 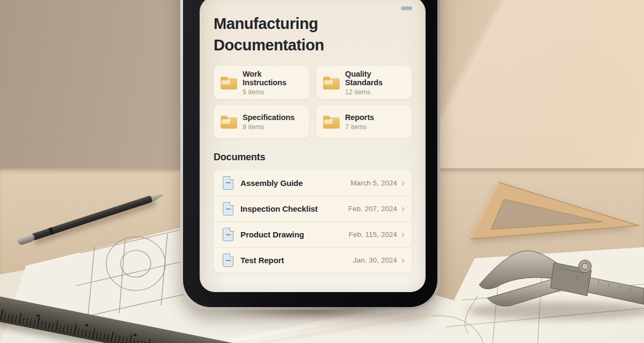 What do you see at coordinates (52, 232) in the screenshot?
I see `pen-ring` at bounding box center [52, 232].